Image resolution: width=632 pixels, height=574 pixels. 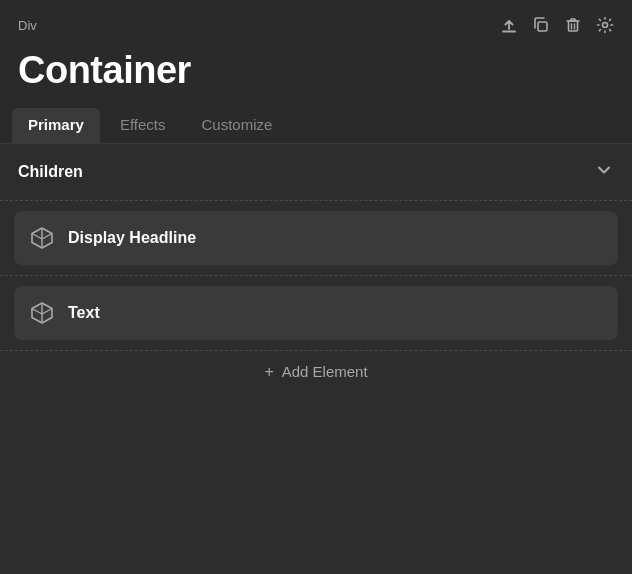 I want to click on top-bar-label: Div, so click(x=28, y=26).